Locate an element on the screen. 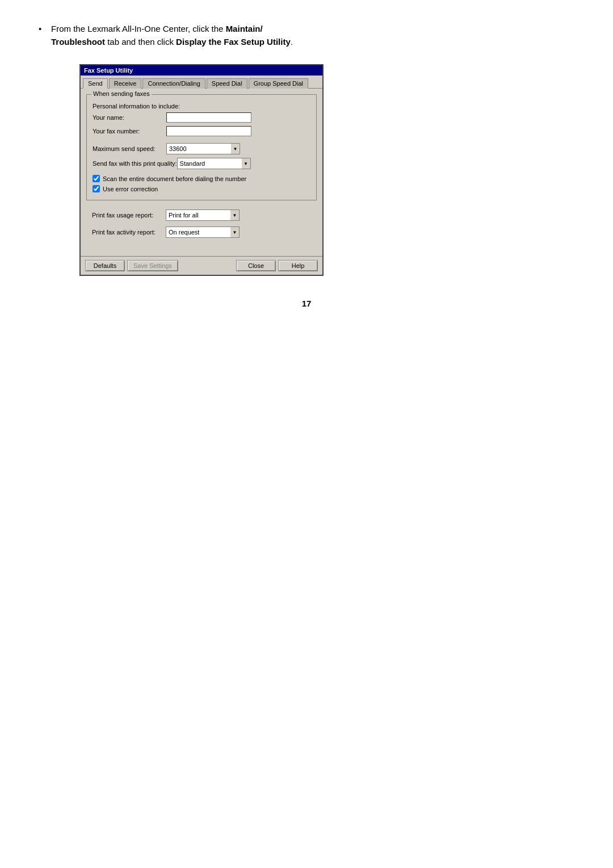  fieldset-legend: When sending faxes is located at coordinates (121, 94).